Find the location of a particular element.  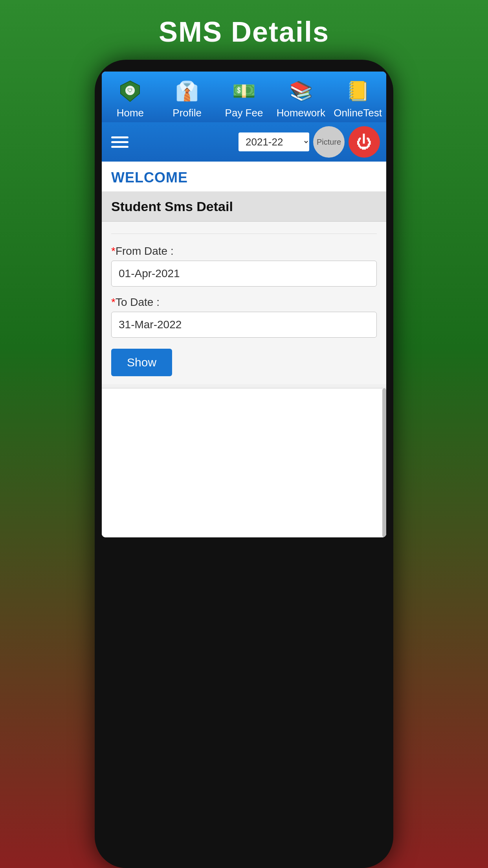

section-title: Student Sms Detail is located at coordinates (172, 206).